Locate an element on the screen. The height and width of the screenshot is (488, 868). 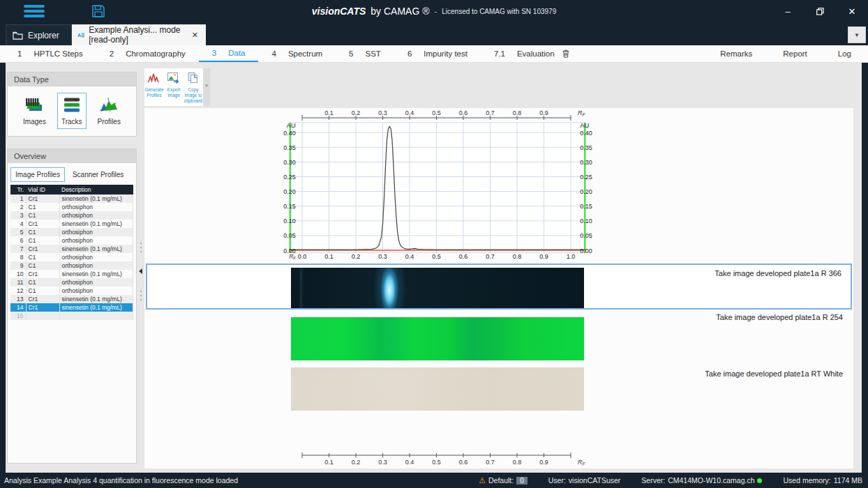
copy-image-to-clipboard-button: Copy image to clipboard is located at coordinates (193, 87).